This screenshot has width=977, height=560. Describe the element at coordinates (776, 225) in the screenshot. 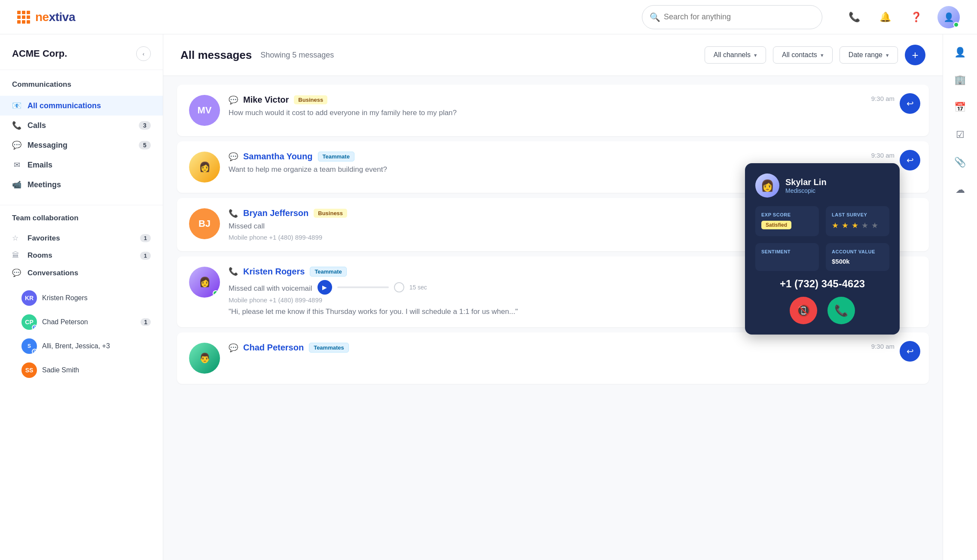

I see `satisfied-badge: Satisfied` at that location.